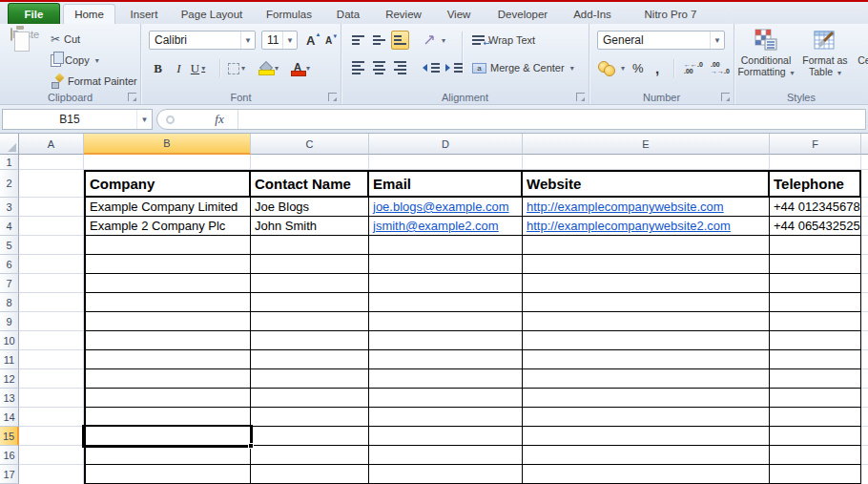 This screenshot has width=868, height=484. What do you see at coordinates (446, 436) in the screenshot?
I see `cell-D15` at bounding box center [446, 436].